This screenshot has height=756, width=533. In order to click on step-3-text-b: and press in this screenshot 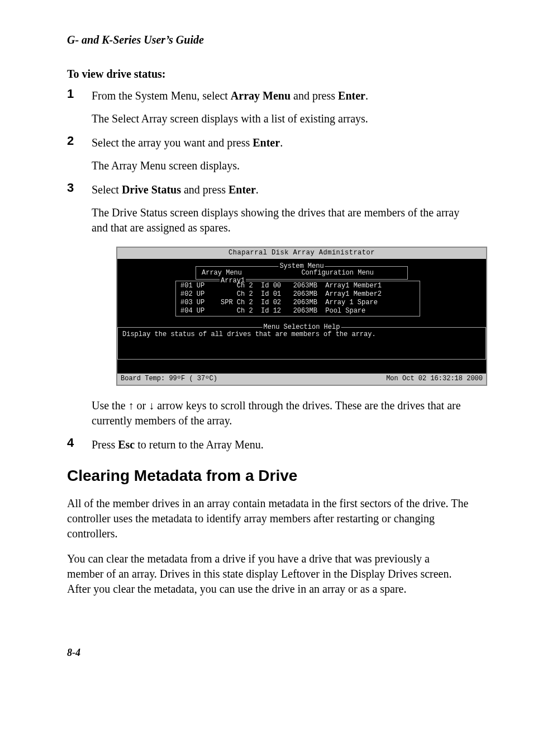, I will do `click(204, 190)`.